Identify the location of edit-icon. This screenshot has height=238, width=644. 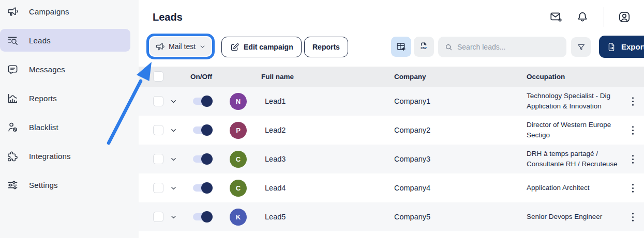
(235, 47).